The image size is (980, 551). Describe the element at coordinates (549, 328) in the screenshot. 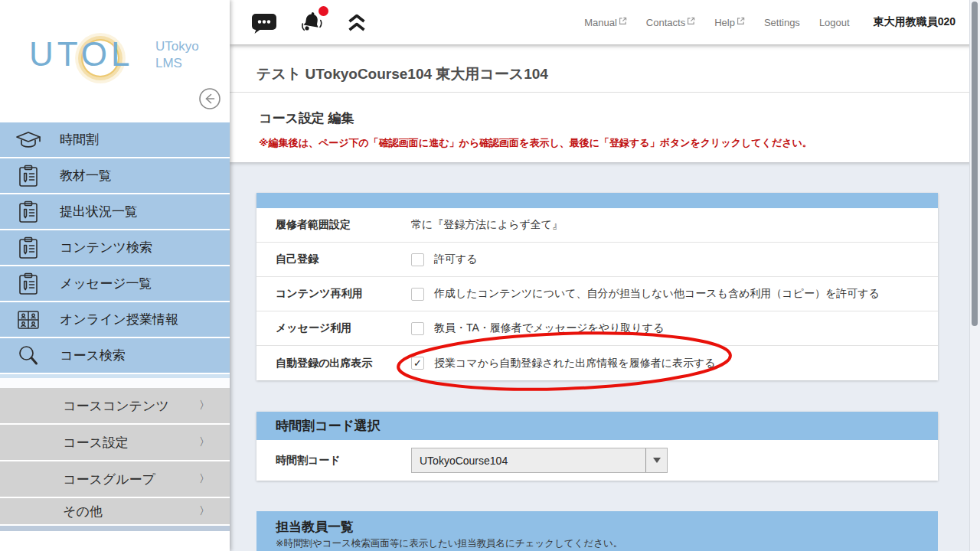

I see `row-value: 教員・TA・履修者でメッセージをやり取りする` at that location.